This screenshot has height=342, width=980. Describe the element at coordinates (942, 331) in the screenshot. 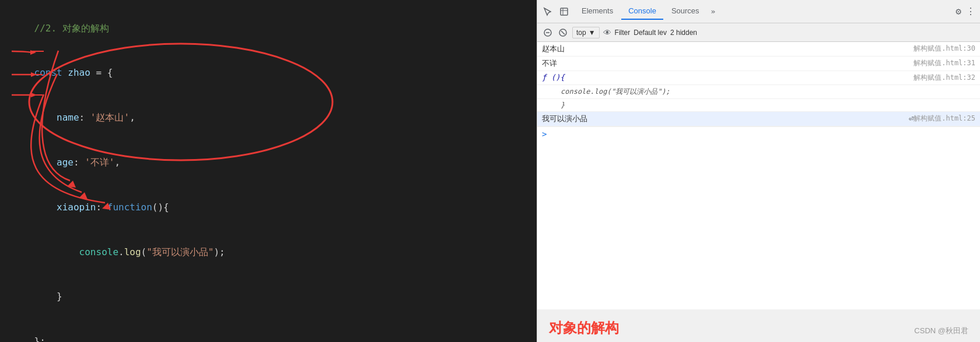

I see `attribution: CSDN @秋田君` at that location.